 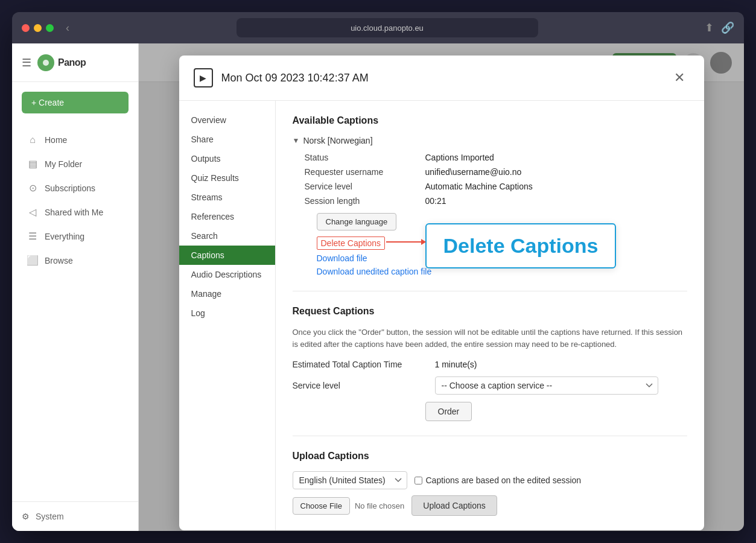 What do you see at coordinates (490, 311) in the screenshot?
I see `request-captions-title: Request Captions` at bounding box center [490, 311].